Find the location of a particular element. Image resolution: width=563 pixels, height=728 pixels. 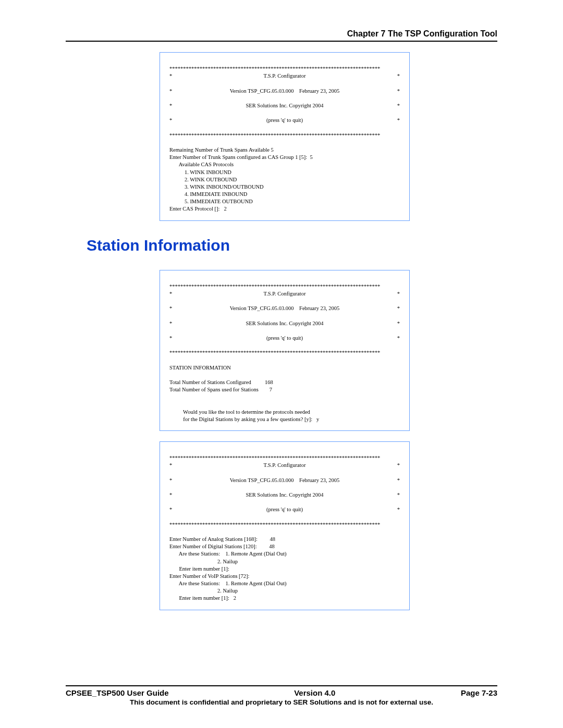

page-footer: CPSEE_TSP500 User Guide Version 4.0 Page… is located at coordinates (282, 696).